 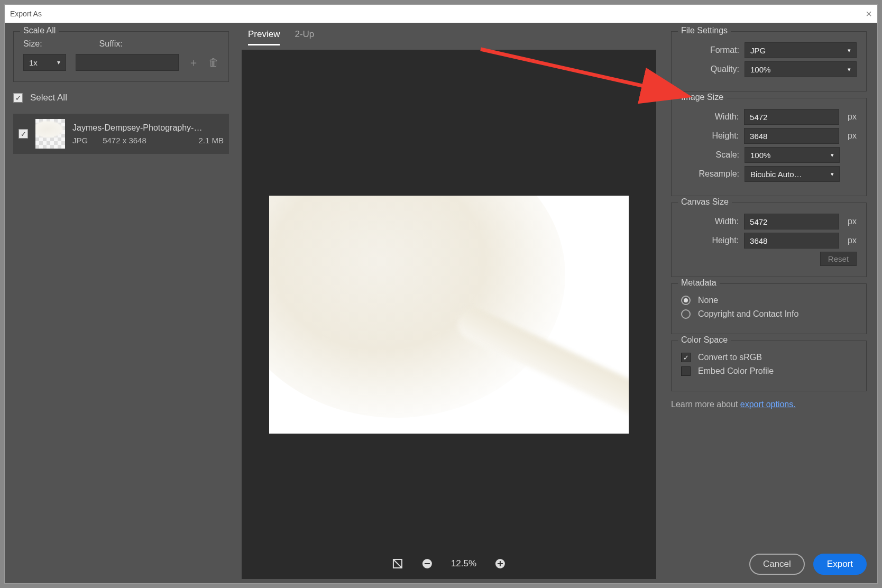 I want to click on zoom-in-icon, so click(x=500, y=564).